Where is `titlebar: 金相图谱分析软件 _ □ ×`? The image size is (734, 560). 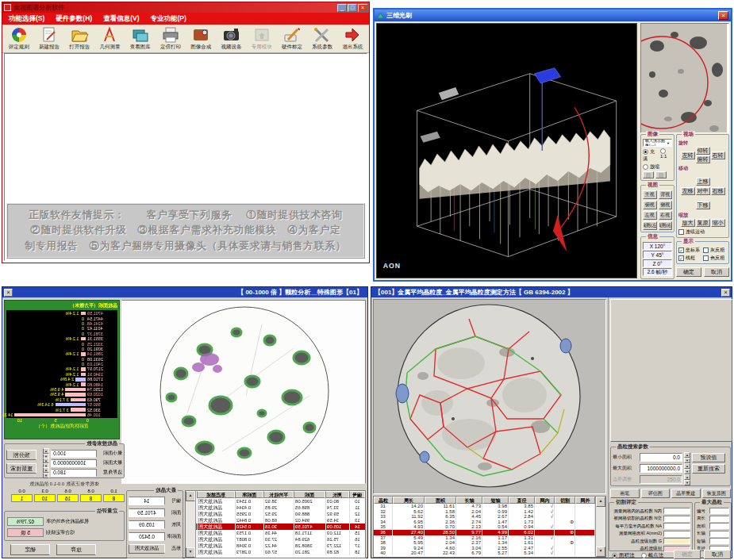
titlebar: 金相图谱分析软件 _ □ × is located at coordinates (186, 8).